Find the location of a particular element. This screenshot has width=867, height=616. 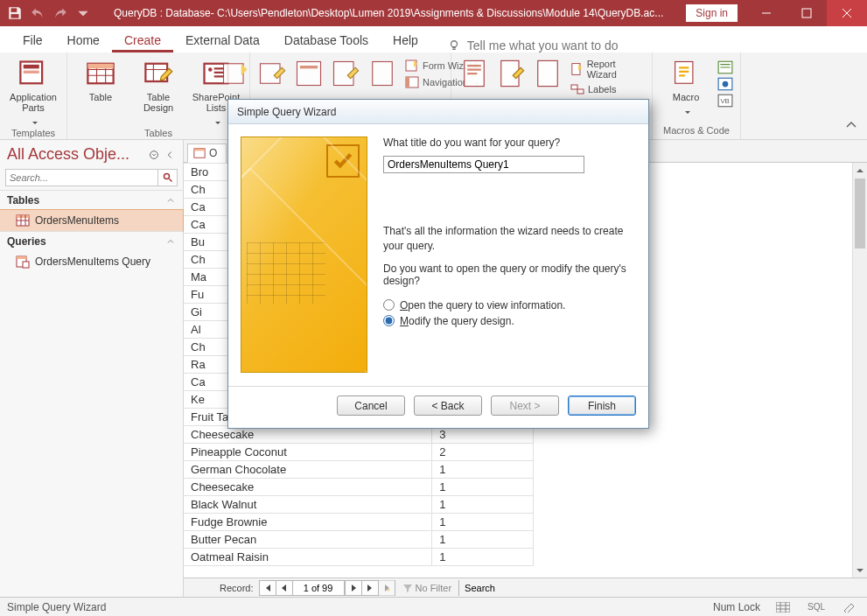

application-parts-button: Application Parts is located at coordinates (33, 91).